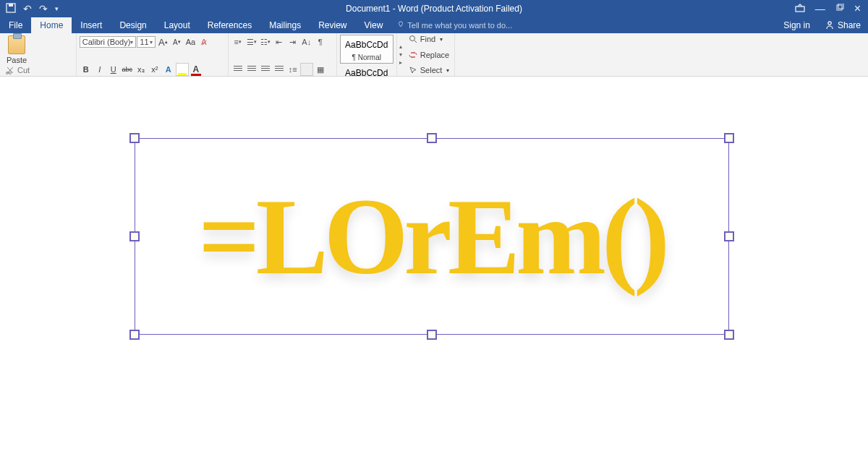 The width and height of the screenshot is (868, 454). What do you see at coordinates (434, 9) in the screenshot?
I see `title-bar: ↶ ↷ ▾ Document1 - Word (Product Activati…` at bounding box center [434, 9].